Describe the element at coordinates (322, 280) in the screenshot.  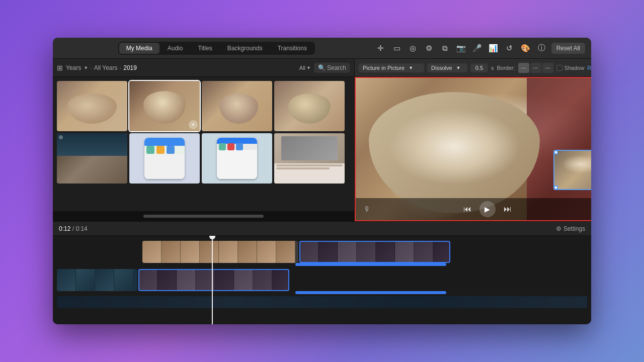
I see `track-row-bg` at that location.